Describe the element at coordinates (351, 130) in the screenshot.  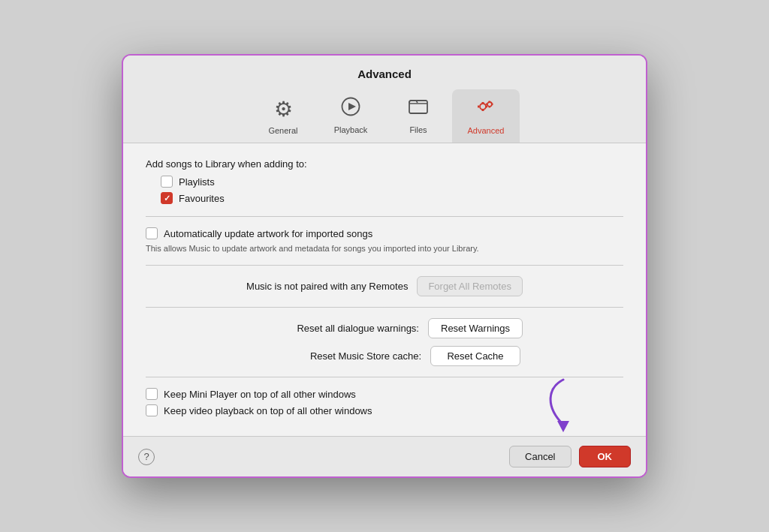
I see `tab-playback-label: Playback` at that location.